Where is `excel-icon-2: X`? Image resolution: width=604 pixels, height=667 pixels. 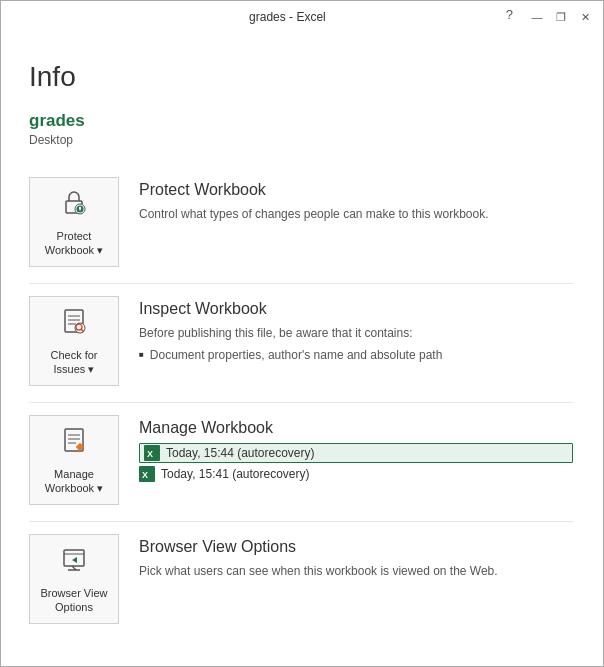 excel-icon-2: X is located at coordinates (147, 474).